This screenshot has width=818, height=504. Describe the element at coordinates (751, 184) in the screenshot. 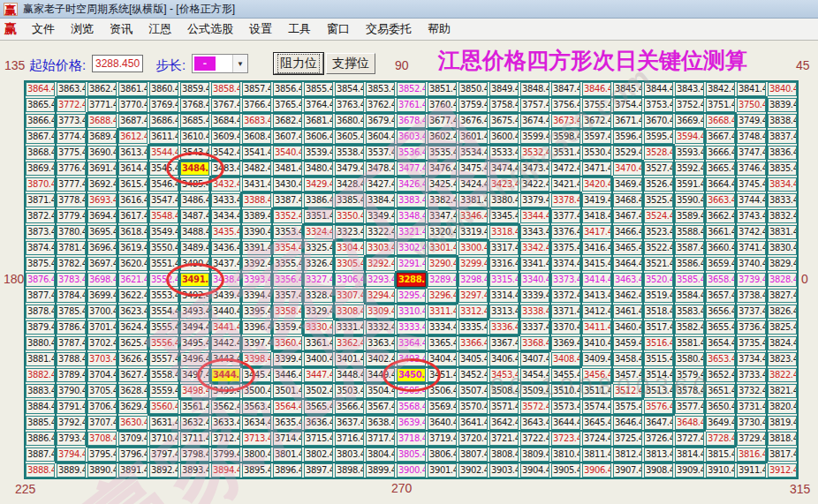

I see `grid-cell: 3745.45` at that location.